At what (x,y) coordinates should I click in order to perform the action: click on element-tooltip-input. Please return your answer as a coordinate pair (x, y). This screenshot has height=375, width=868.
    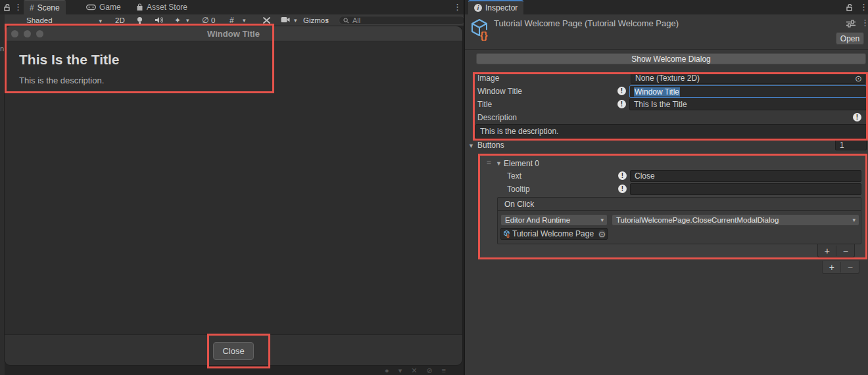
    Looking at the image, I should click on (746, 189).